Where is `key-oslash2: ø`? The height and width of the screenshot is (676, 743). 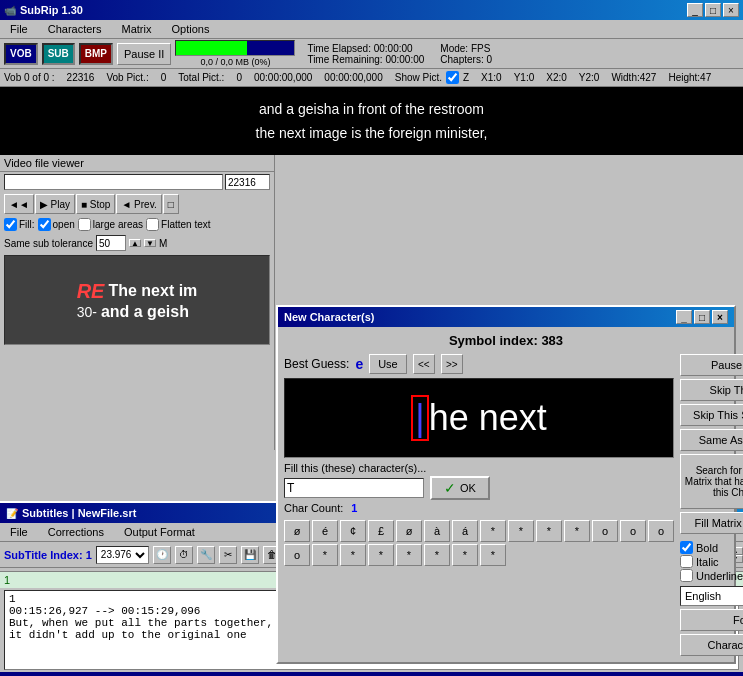 key-oslash2: ø is located at coordinates (409, 531).